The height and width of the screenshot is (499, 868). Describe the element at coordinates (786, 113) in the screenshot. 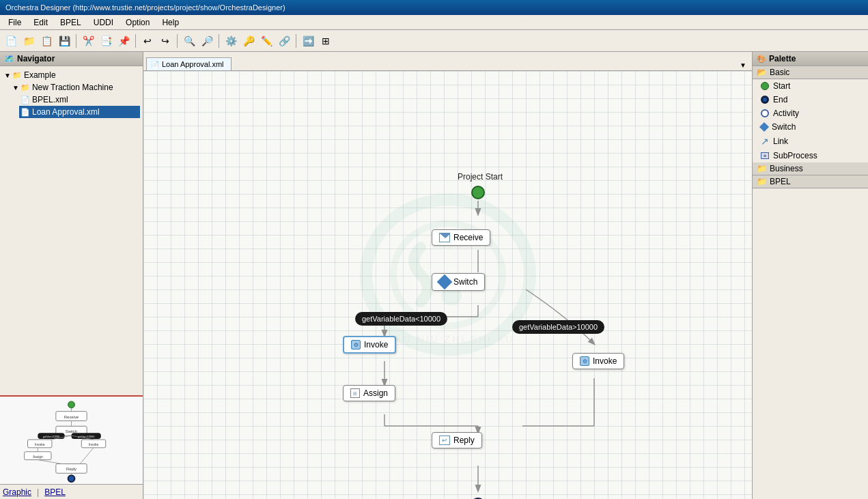

I see `activity-palette-label: Activity` at that location.